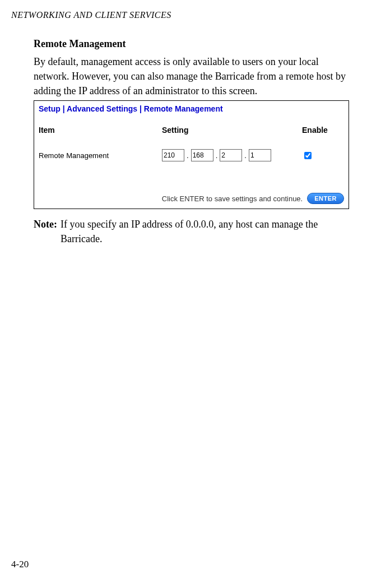 This screenshot has width=367, height=588. Describe the element at coordinates (184, 10) in the screenshot. I see `page-header: NETWORKING AND CLIENT SERVICES` at that location.